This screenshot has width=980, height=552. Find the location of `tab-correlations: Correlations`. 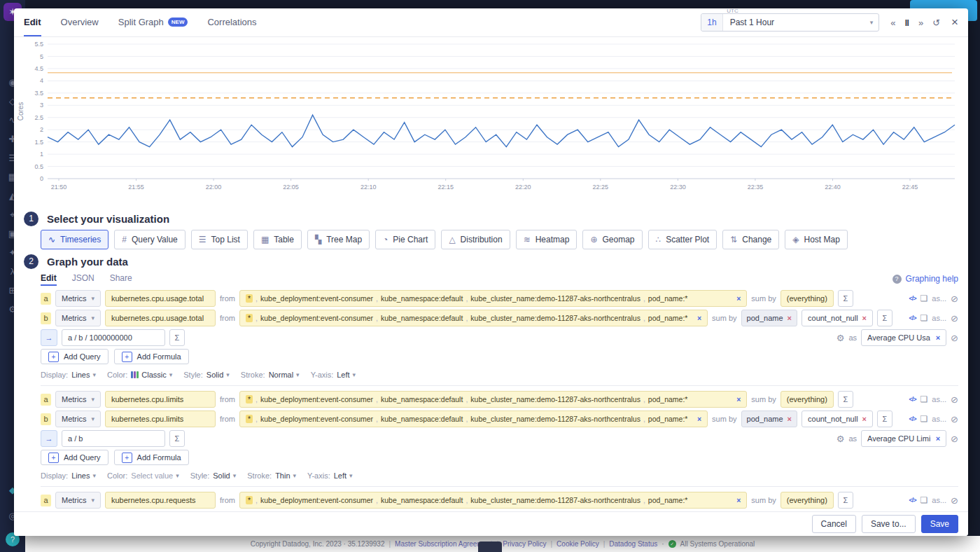

tab-correlations: Correlations is located at coordinates (232, 22).